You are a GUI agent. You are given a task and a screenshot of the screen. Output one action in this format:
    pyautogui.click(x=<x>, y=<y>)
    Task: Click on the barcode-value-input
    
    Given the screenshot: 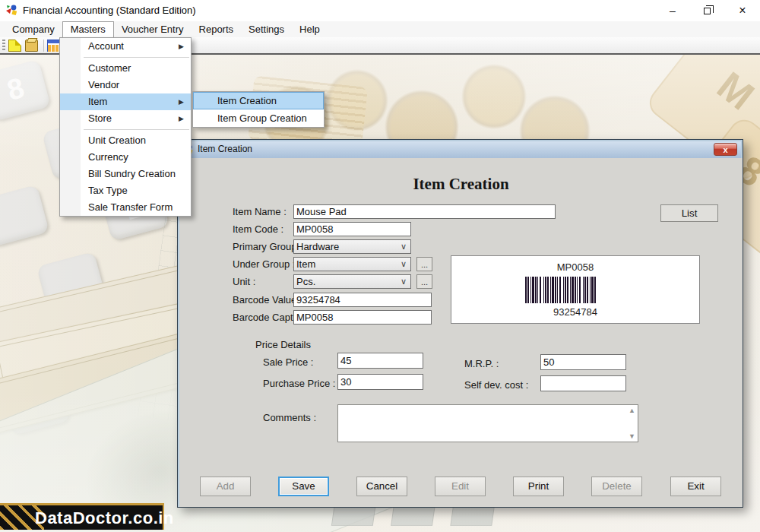 What is the action you would take?
    pyautogui.click(x=363, y=299)
    